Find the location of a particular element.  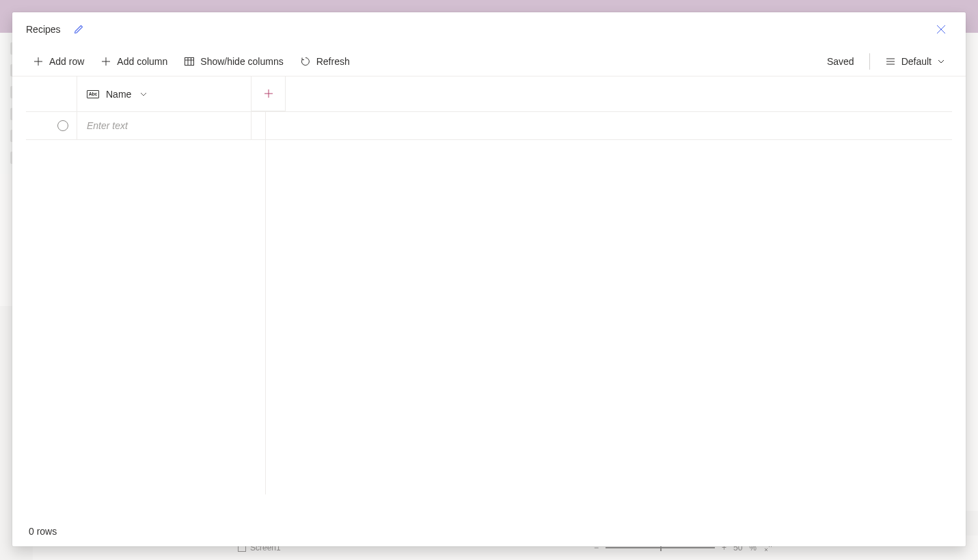

close-icon is located at coordinates (941, 29).